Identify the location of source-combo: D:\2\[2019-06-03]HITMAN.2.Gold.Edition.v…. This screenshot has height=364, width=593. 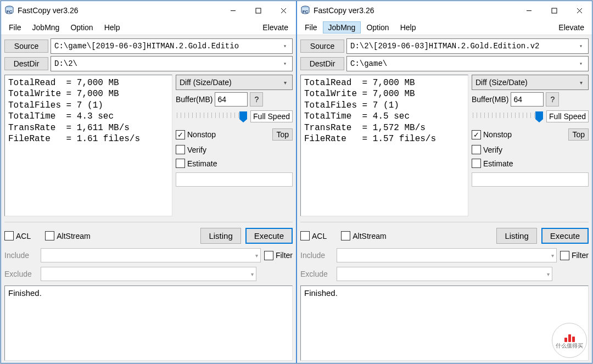
(468, 46).